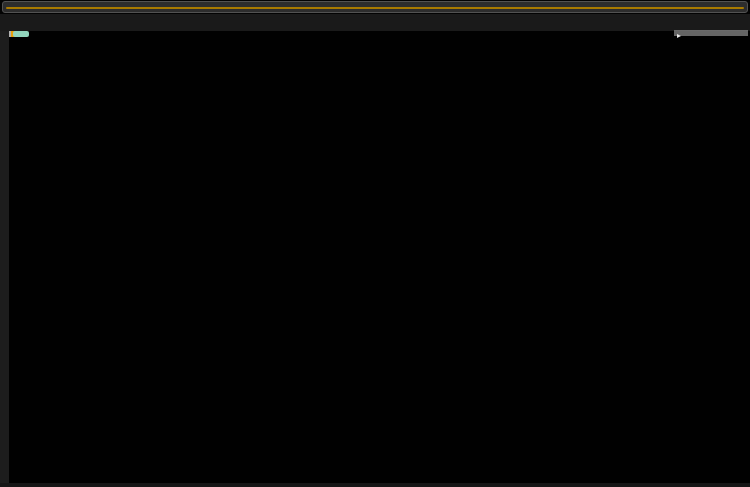 The image size is (750, 487). I want to click on selection-stats-panel, so click(711, 33).